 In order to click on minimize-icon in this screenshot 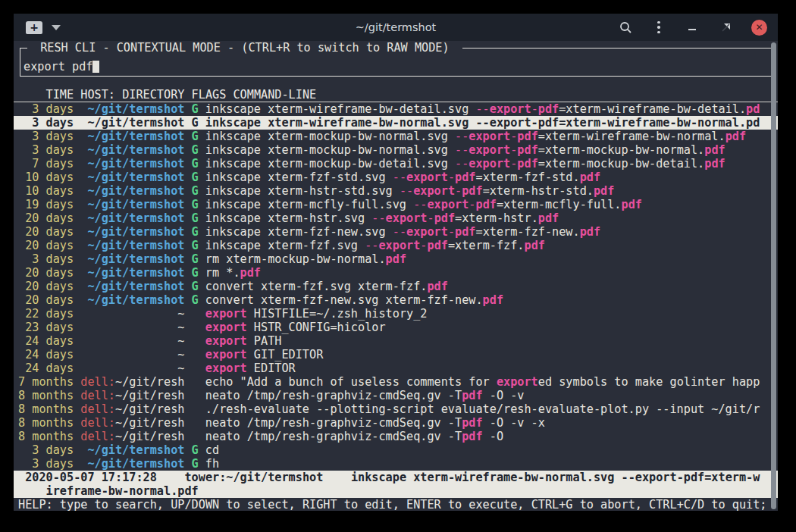, I will do `click(692, 27)`.